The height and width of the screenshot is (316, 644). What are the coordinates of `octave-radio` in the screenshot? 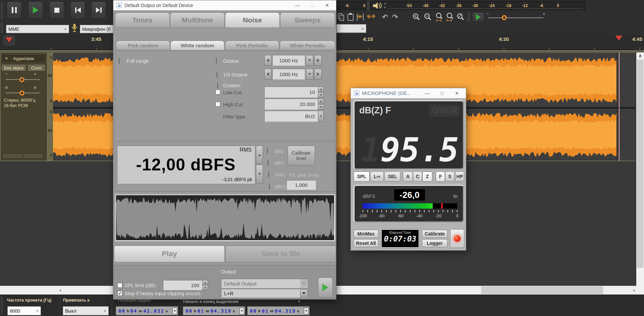 It's located at (216, 61).